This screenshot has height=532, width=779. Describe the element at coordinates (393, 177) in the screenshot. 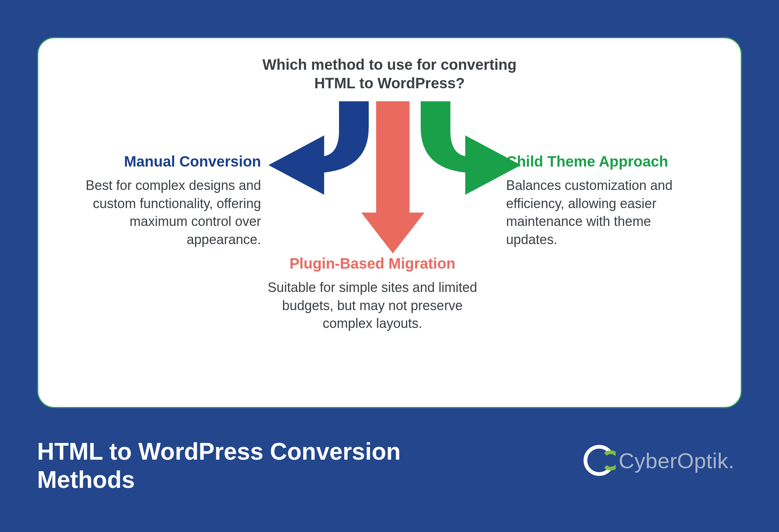

I see `straight-arrow-down-icon` at that location.